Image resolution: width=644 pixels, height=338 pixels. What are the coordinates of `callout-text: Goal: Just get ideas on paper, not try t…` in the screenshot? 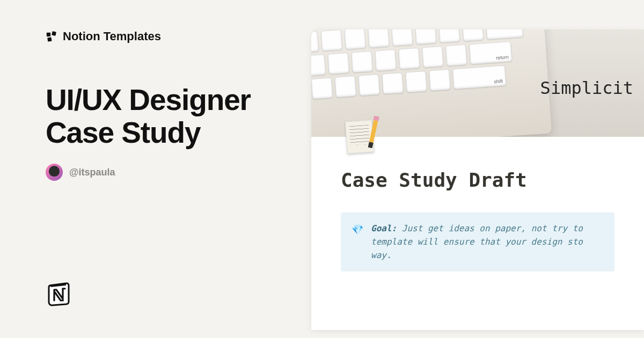 It's located at (477, 242).